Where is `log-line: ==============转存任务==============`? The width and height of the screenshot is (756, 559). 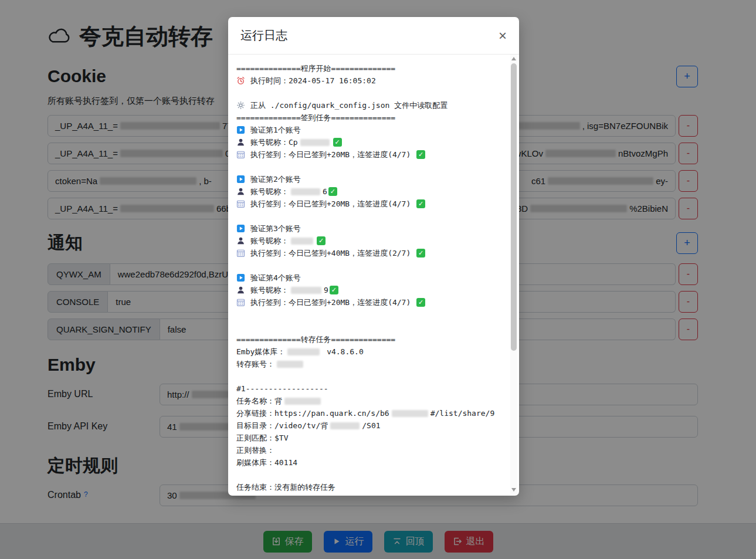 log-line: ==============转存任务============== is located at coordinates (368, 339).